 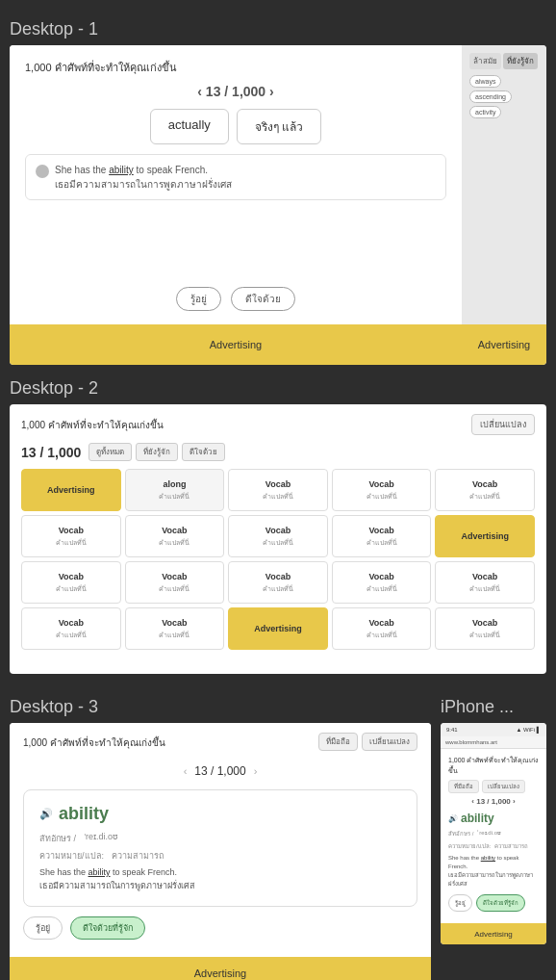 What do you see at coordinates (504, 96) in the screenshot?
I see `d1-tag-row: always ascending activity` at bounding box center [504, 96].